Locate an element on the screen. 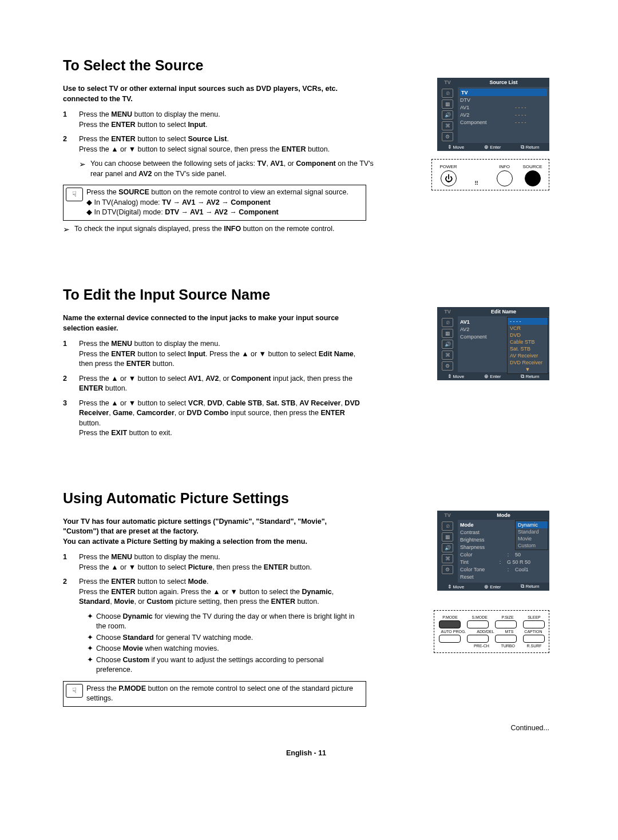 The image size is (618, 840). osd-list: TV DTV AV1- - - - AV2- - - - Component- … is located at coordinates (504, 115).